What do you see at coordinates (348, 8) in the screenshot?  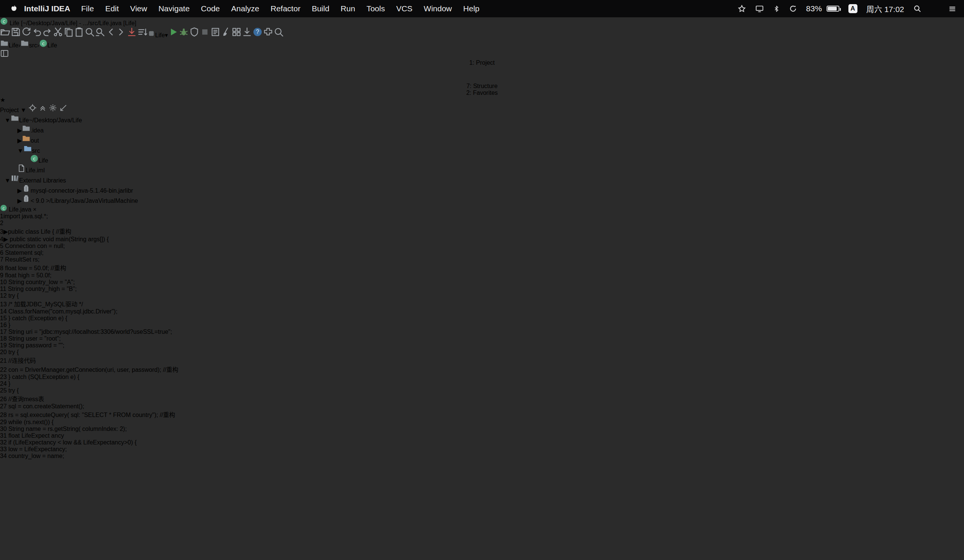 I see `menu-run: Run` at bounding box center [348, 8].